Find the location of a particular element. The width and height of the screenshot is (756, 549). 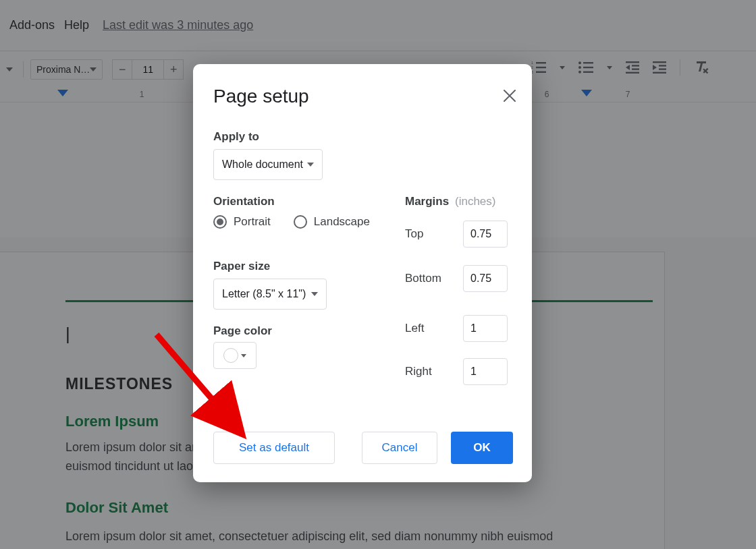

margin-left-label: Left is located at coordinates (434, 328).